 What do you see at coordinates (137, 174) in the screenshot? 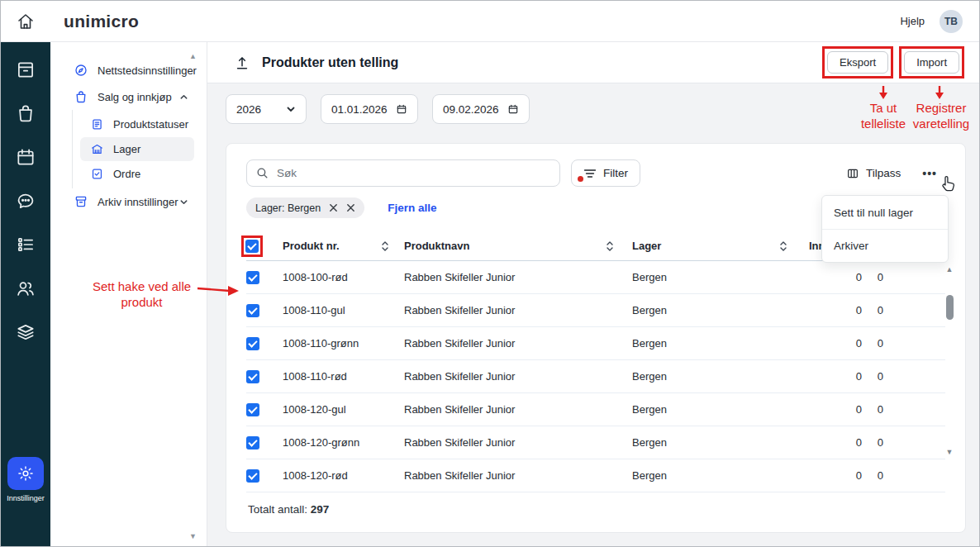
I see `sidebar-item-ordre: Ordre` at bounding box center [137, 174].